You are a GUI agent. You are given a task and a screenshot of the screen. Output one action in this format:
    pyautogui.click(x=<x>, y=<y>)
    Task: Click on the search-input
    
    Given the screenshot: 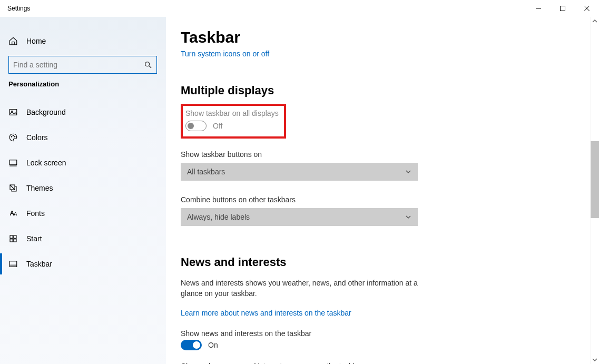 What is the action you would take?
    pyautogui.click(x=78, y=65)
    